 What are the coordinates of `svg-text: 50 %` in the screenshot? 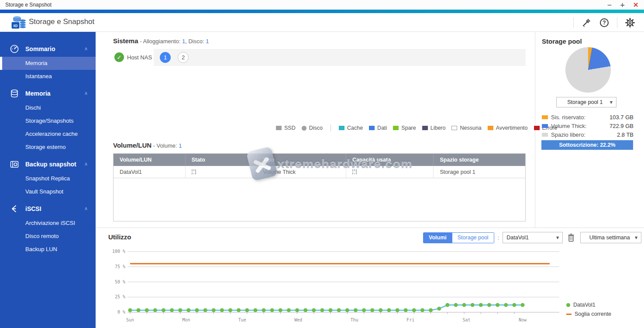 It's located at (120, 282).